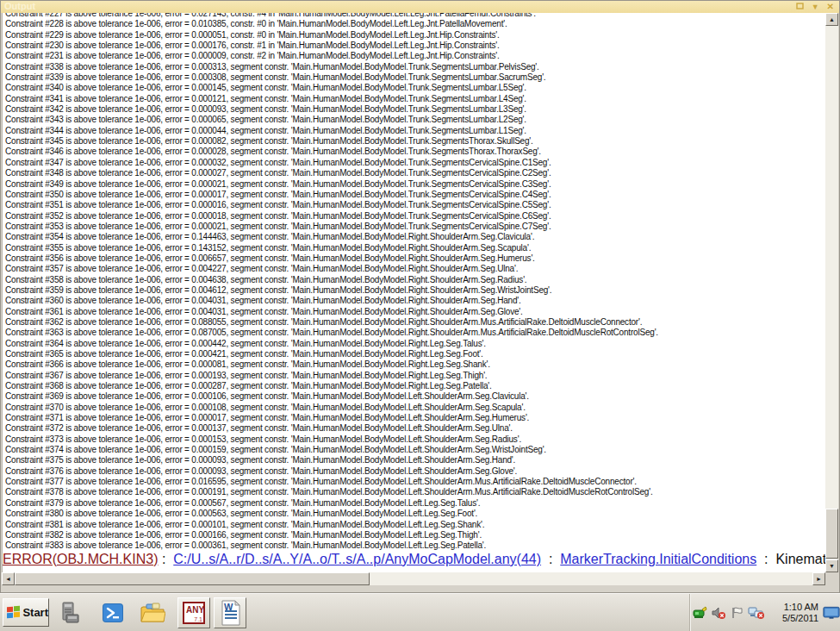 The image size is (840, 631). Describe the element at coordinates (815, 7) in the screenshot. I see `chevron-down-icon: ▼` at that location.